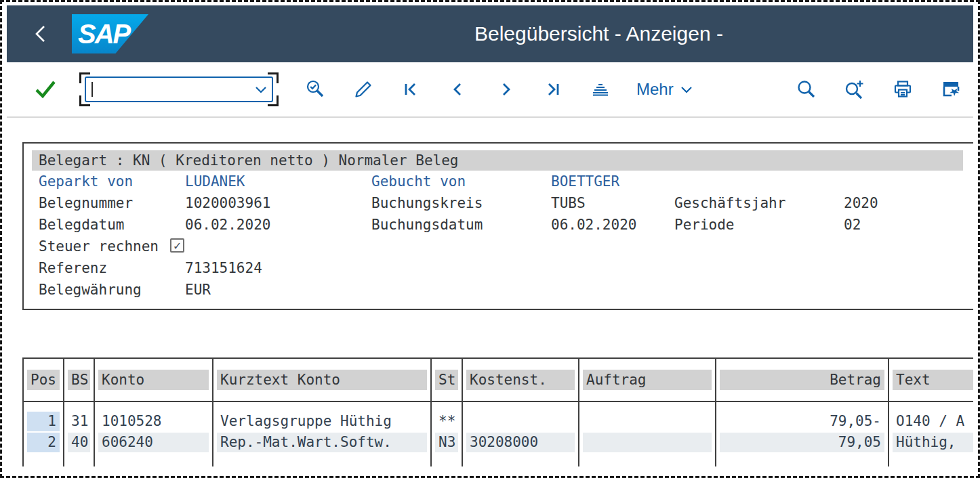 The width and height of the screenshot is (980, 478). I want to click on belegdatum-value: 06.02.2020, so click(228, 225).